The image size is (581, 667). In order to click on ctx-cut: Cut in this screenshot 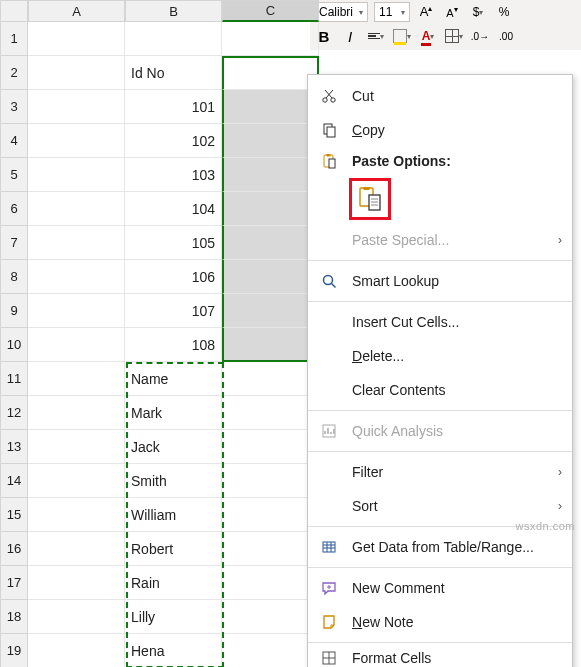, I will do `click(440, 96)`.